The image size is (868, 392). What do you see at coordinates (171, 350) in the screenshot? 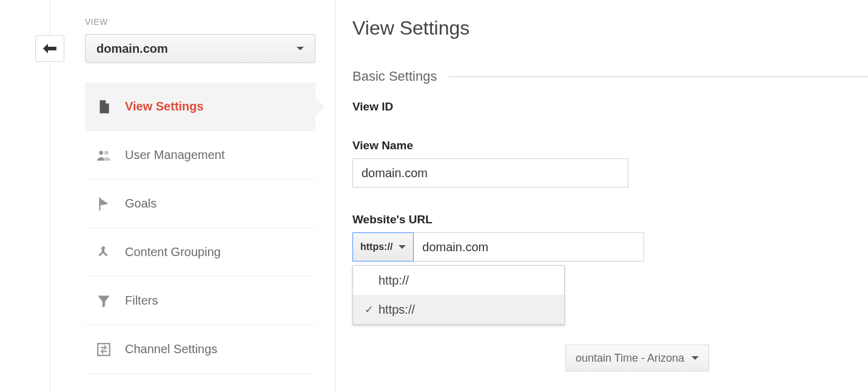
I see `sidebar-item-label: Channel Settings` at bounding box center [171, 350].